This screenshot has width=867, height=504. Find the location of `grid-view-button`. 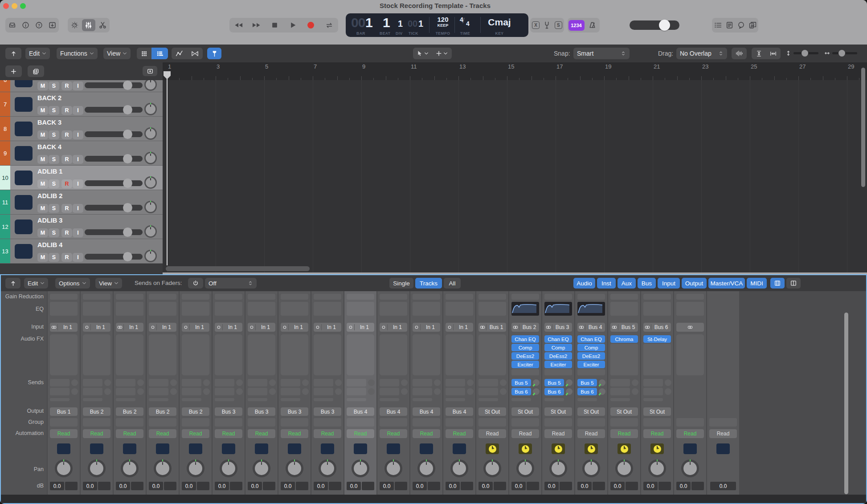

grid-view-button is located at coordinates (144, 53).